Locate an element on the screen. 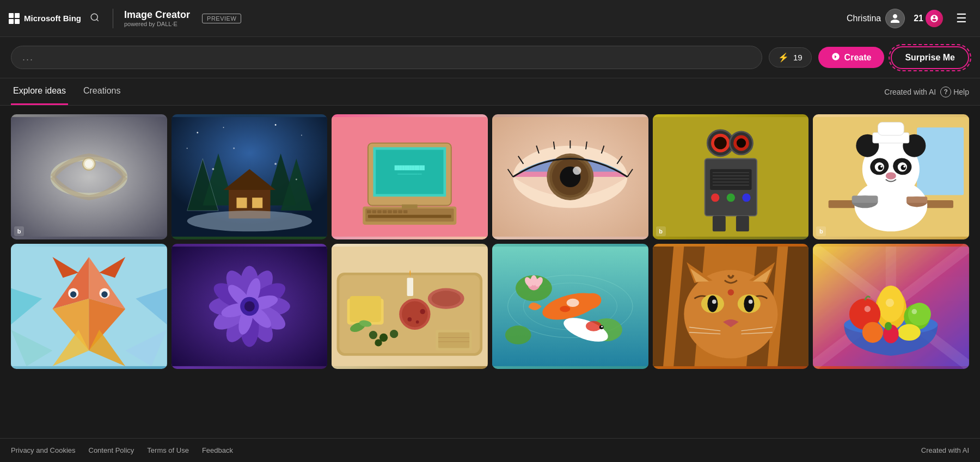 The width and height of the screenshot is (980, 462). gallery-item-fox is located at coordinates (89, 306).